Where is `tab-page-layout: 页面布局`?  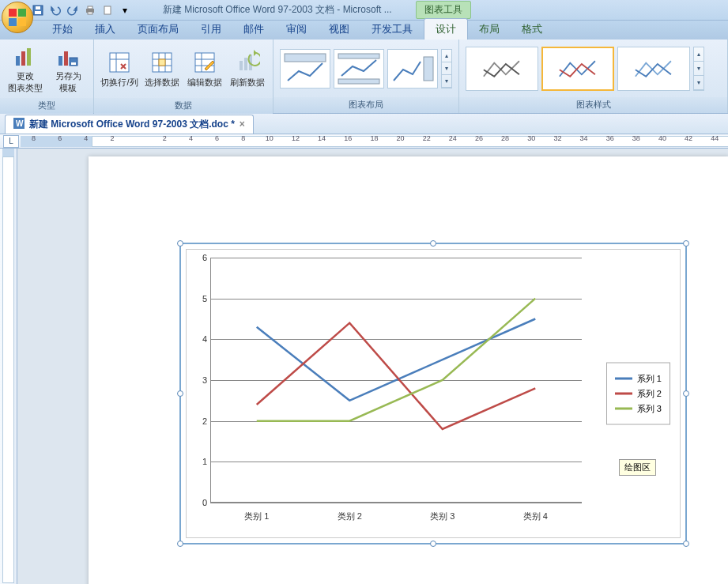 tab-page-layout: 页面布局 is located at coordinates (158, 29).